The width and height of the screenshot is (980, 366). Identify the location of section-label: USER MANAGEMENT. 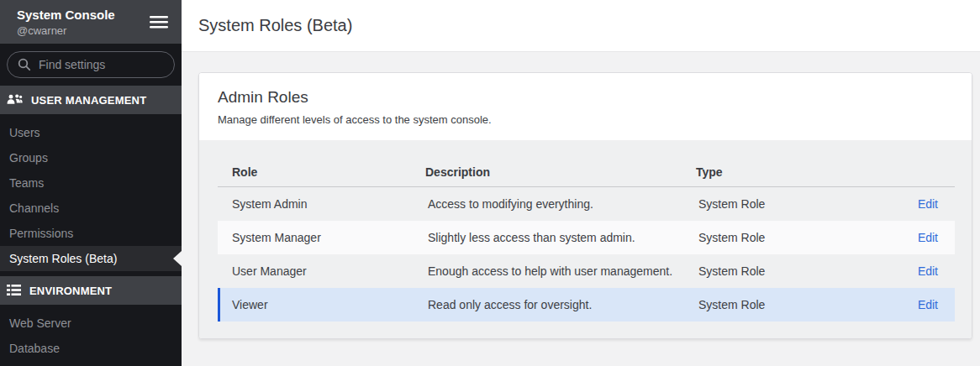
(89, 101).